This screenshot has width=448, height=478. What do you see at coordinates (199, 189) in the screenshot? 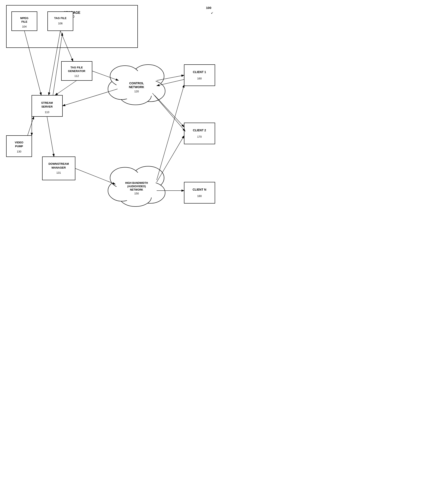
I see `svg-text: CLIENT N` at bounding box center [199, 189].